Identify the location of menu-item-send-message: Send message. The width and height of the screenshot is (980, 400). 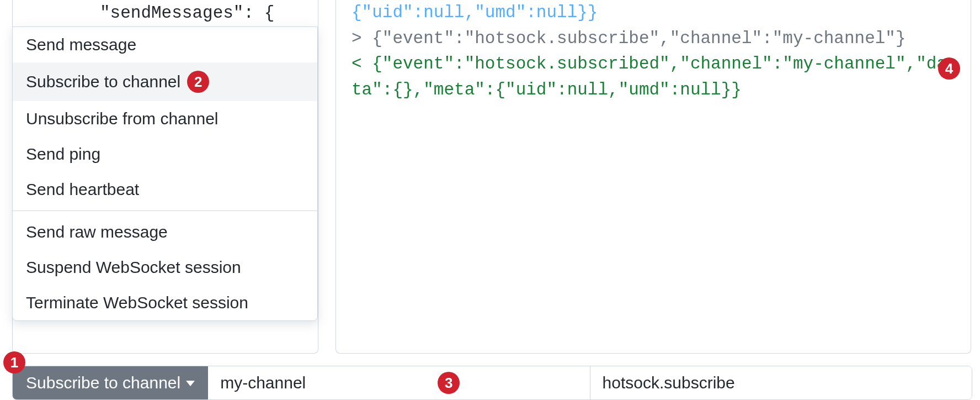
(165, 45).